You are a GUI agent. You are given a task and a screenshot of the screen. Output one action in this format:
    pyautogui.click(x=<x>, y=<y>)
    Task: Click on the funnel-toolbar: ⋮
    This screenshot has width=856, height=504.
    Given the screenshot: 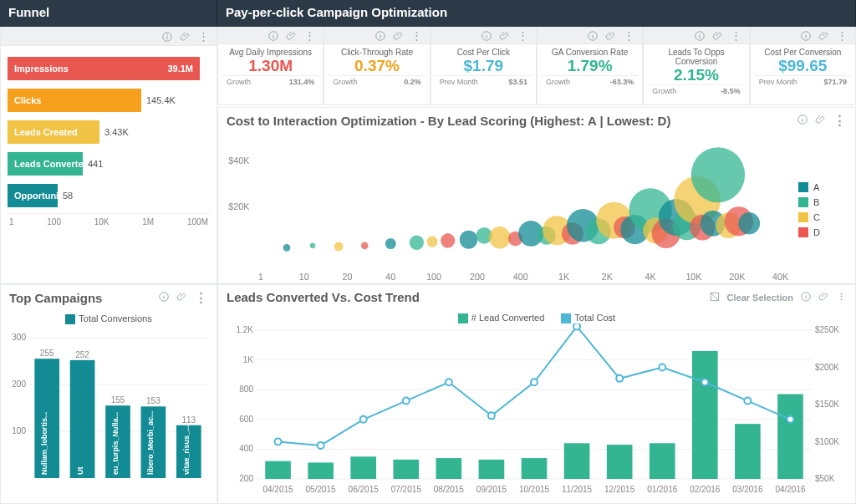 What is the action you would take?
    pyautogui.click(x=109, y=37)
    